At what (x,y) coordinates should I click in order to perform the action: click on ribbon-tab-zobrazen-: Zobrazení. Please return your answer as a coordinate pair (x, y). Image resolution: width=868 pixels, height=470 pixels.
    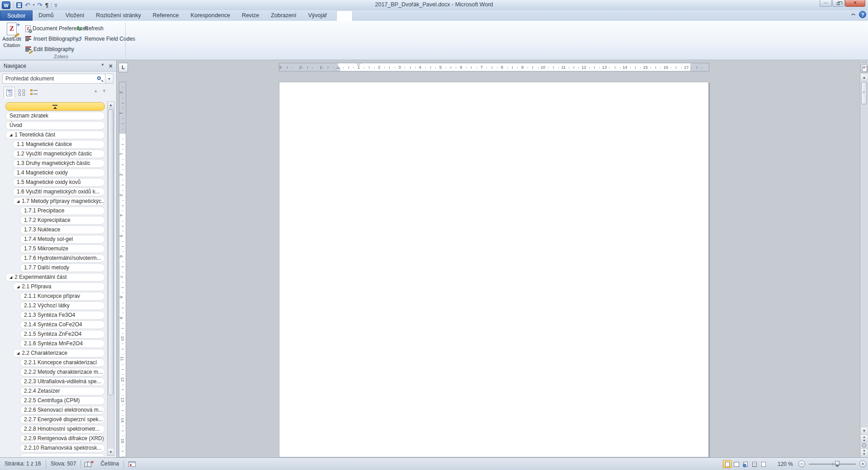
    Looking at the image, I should click on (283, 15).